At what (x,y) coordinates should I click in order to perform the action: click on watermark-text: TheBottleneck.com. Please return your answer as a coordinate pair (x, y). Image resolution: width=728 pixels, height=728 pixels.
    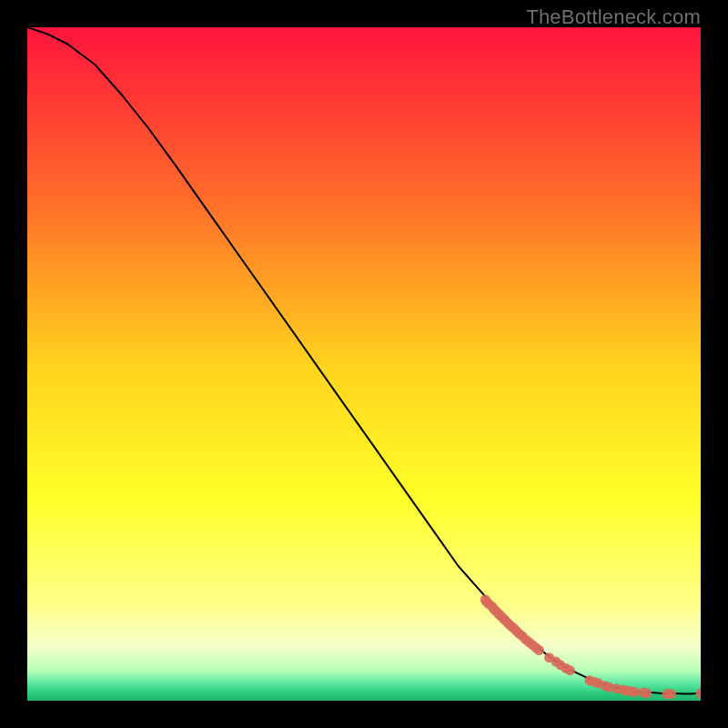
    Looking at the image, I should click on (613, 17).